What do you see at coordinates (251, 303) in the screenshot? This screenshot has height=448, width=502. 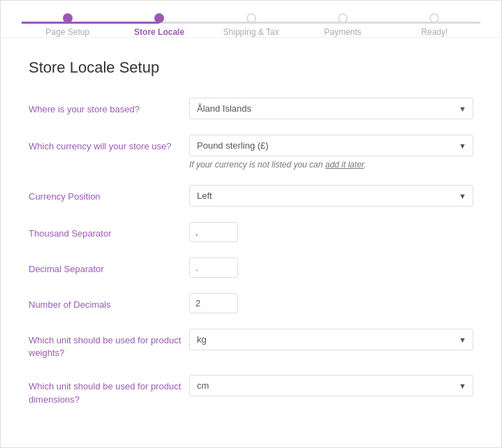 I see `number-of-decimals-row: Number of Decimals` at bounding box center [251, 303].